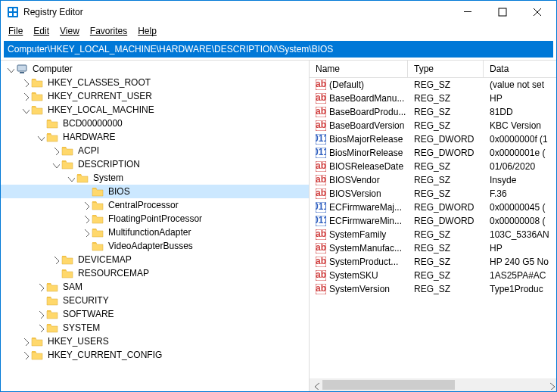 The width and height of the screenshot is (557, 392). What do you see at coordinates (446, 69) in the screenshot?
I see `column-type: Type` at bounding box center [446, 69].